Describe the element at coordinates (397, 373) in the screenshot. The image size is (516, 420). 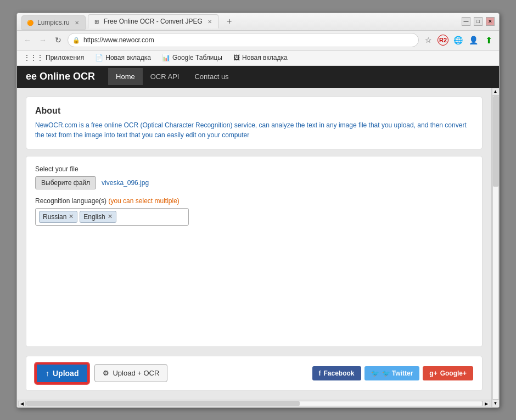
I see `twitter-label: 🐦 Twitter` at that location.